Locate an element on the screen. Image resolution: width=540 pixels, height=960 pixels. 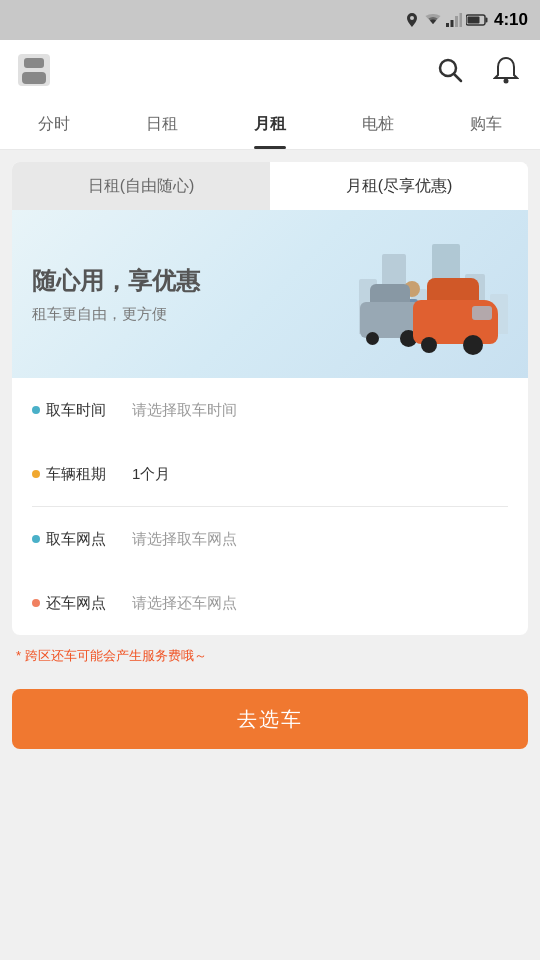
return-point-row: 还车网点 请选择还车网点 is located at coordinates (270, 603).